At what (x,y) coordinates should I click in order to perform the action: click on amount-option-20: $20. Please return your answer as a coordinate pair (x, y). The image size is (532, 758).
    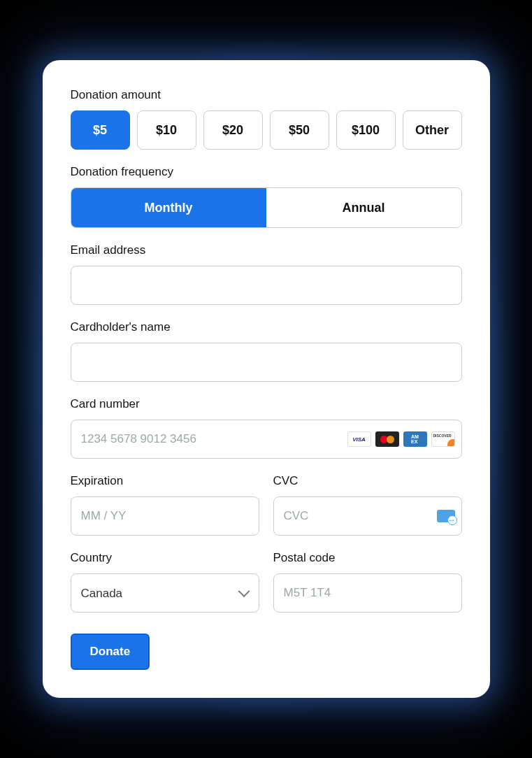
    Looking at the image, I should click on (233, 130).